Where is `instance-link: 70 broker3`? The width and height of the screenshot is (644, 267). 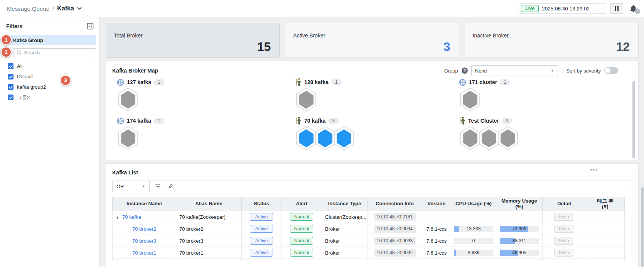
instance-link: 70 broker3 is located at coordinates (144, 241).